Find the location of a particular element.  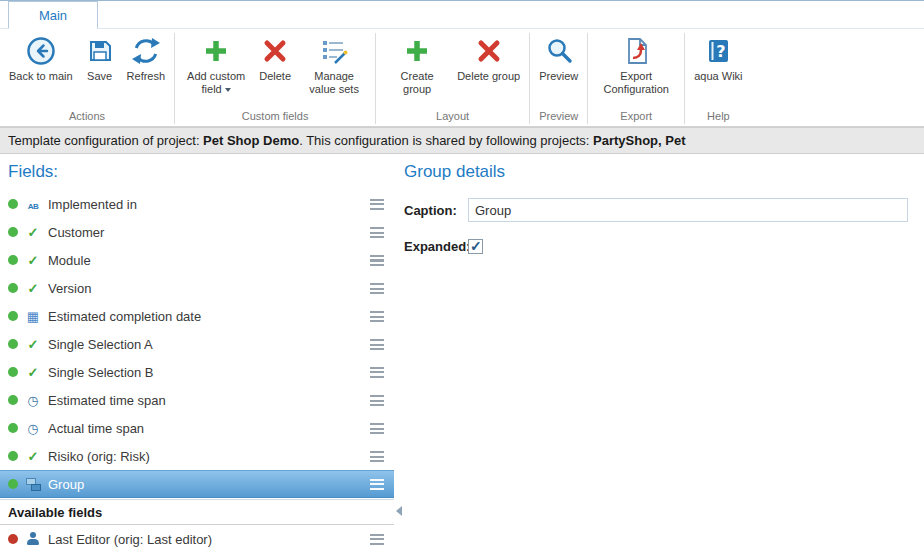

ribbon-group-custom-fields: Add custom field Delete is located at coordinates (275, 78).